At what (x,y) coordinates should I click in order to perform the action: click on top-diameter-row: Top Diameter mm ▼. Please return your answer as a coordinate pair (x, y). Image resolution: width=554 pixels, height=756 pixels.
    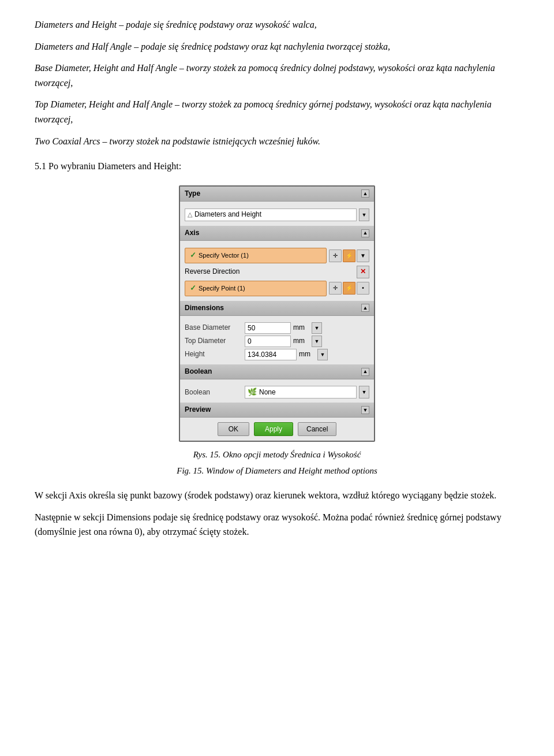
    Looking at the image, I should click on (277, 341).